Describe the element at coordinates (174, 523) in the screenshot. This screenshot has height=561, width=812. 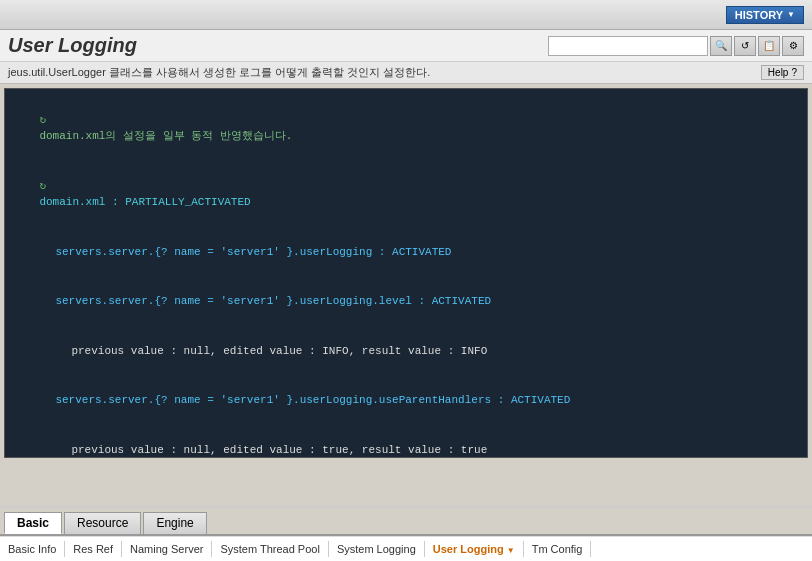
I see `tab-engine: Engine` at that location.